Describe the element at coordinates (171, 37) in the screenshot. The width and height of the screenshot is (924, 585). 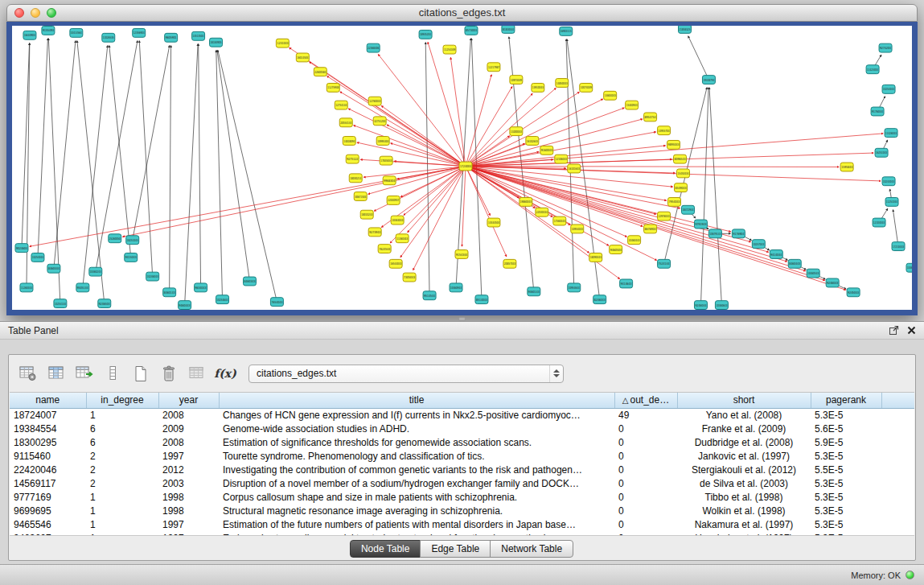
I see `graph-node: 9605901` at that location.